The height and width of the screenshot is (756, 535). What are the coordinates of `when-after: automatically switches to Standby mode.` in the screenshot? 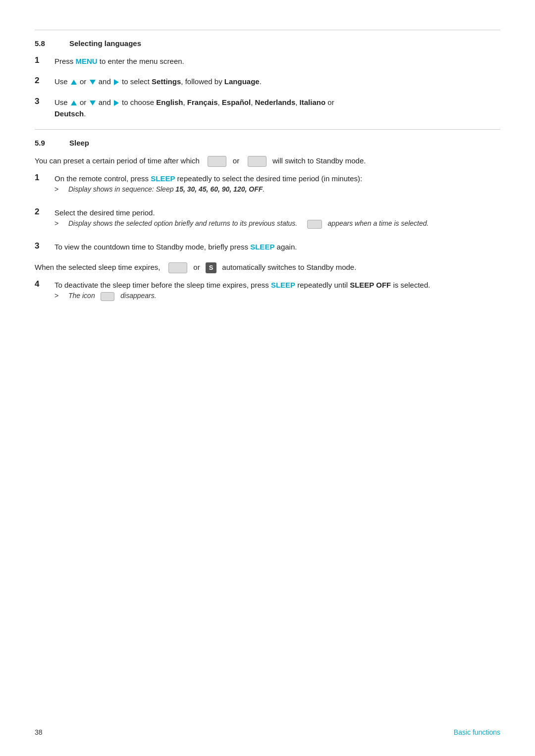 It's located at (289, 267).